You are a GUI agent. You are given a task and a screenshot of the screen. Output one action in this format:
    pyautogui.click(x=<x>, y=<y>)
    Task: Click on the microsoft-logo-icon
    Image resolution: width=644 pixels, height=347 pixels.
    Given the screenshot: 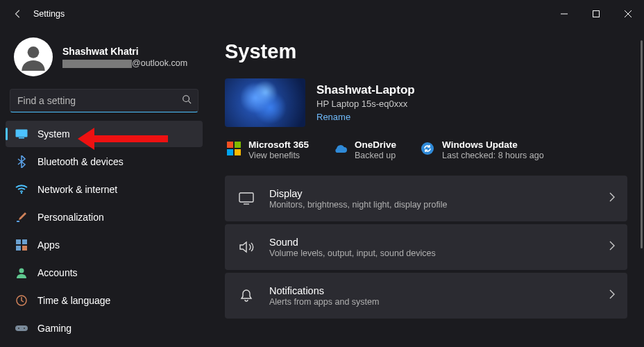 What is the action you would take?
    pyautogui.click(x=234, y=149)
    